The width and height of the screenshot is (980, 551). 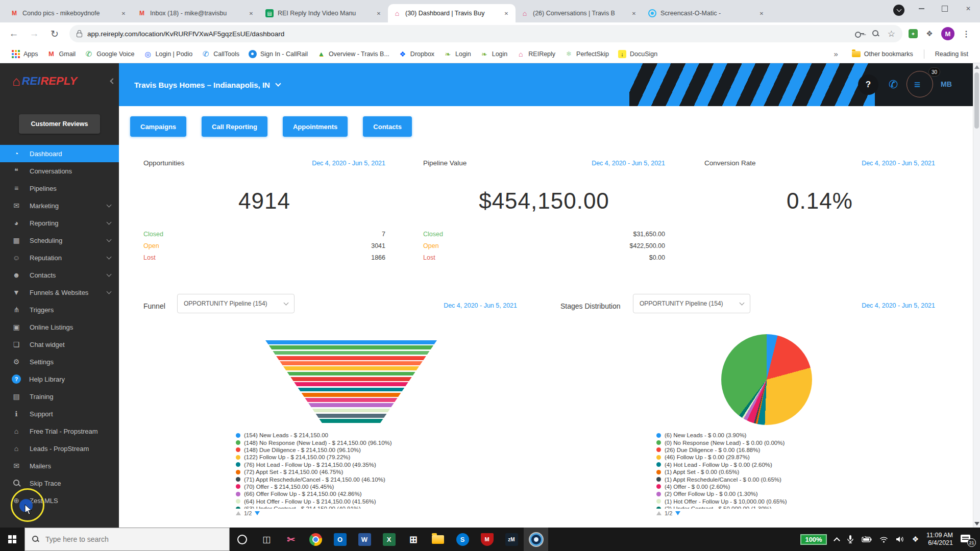 I want to click on bookmark-item: Apps, so click(x=25, y=54).